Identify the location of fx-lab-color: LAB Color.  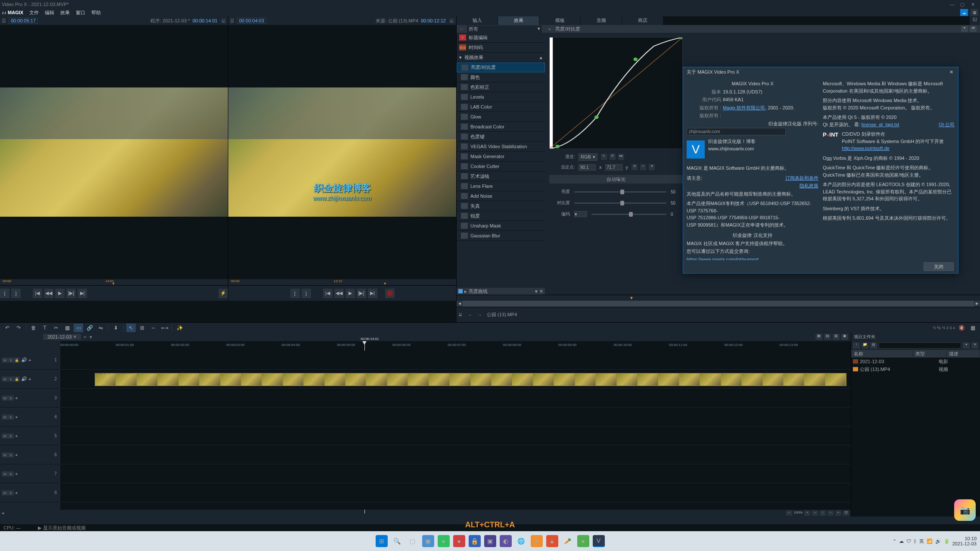
(501, 107).